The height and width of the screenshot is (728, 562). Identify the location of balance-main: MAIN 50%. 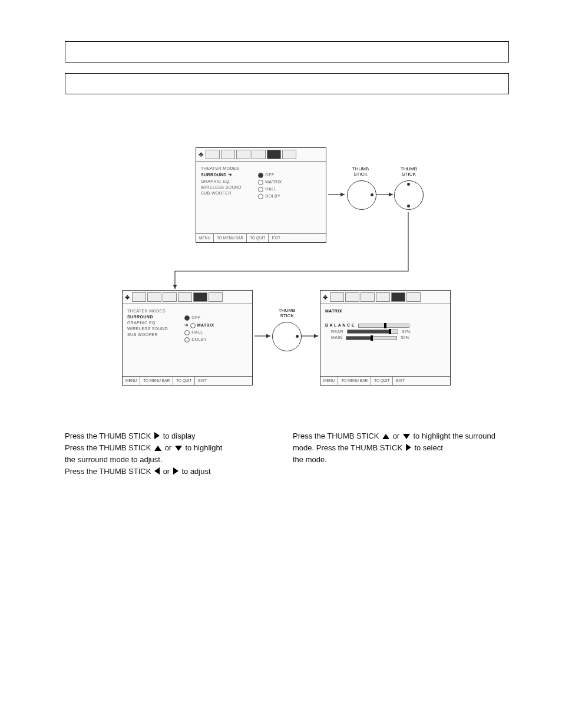
(385, 338).